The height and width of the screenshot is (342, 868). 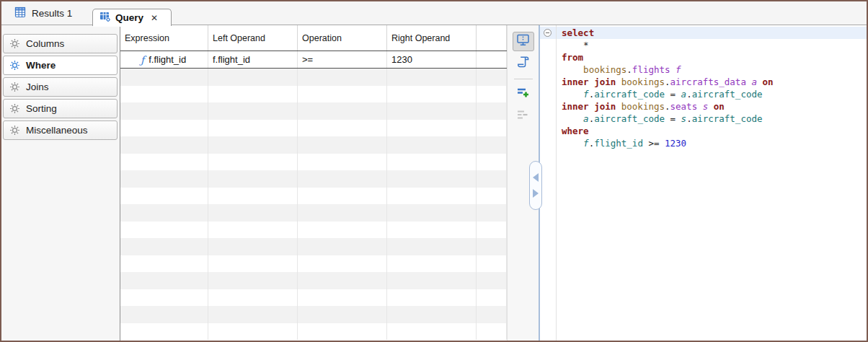 I want to click on toggle-preview-panel-button, so click(x=523, y=42).